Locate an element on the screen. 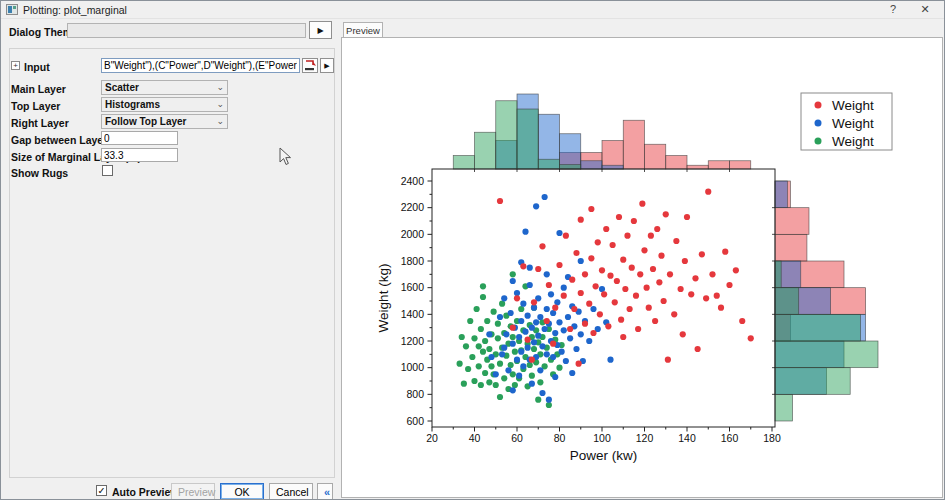  top-layer-value: Histograms is located at coordinates (132, 104).